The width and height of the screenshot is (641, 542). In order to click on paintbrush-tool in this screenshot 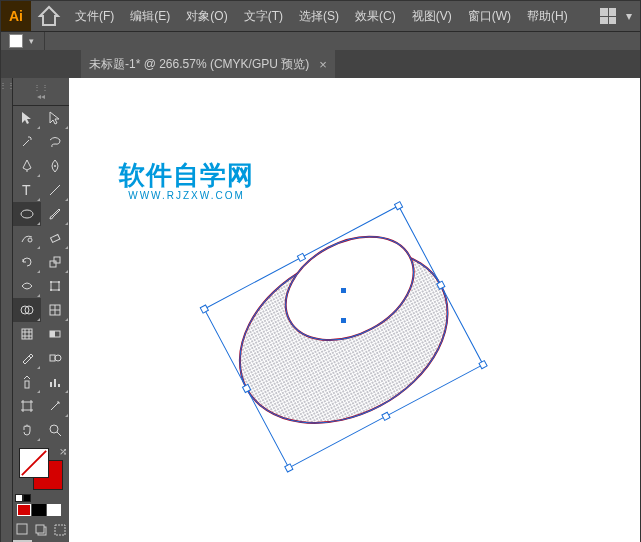, I will do `click(55, 214)`.